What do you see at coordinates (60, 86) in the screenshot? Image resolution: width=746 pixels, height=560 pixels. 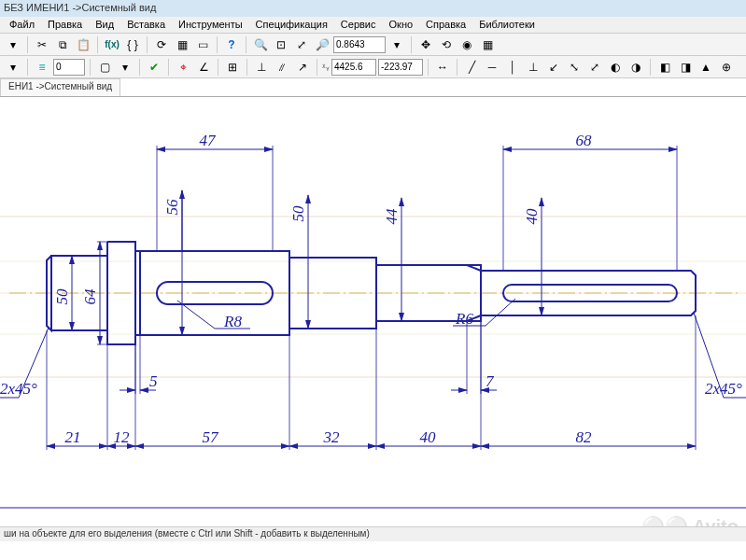 I see `tab-label: ЕНИ1 ->Системный вид` at bounding box center [60, 86].